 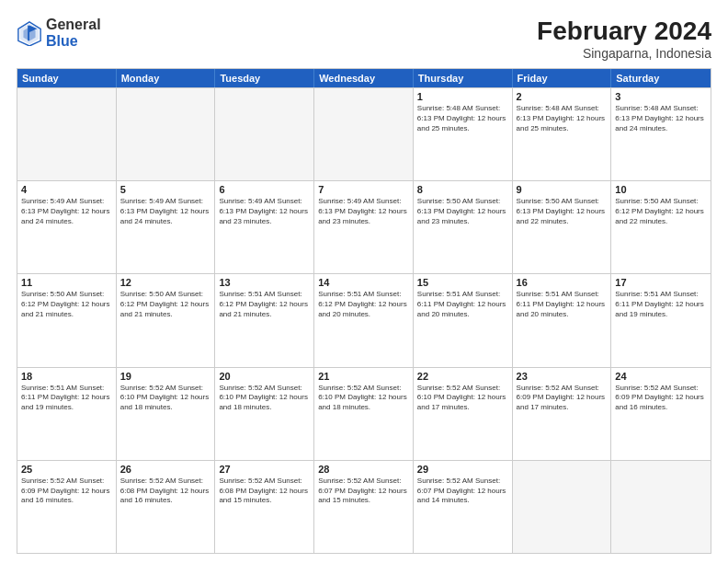 I want to click on header-day-thursday: Thursday, so click(x=463, y=78).